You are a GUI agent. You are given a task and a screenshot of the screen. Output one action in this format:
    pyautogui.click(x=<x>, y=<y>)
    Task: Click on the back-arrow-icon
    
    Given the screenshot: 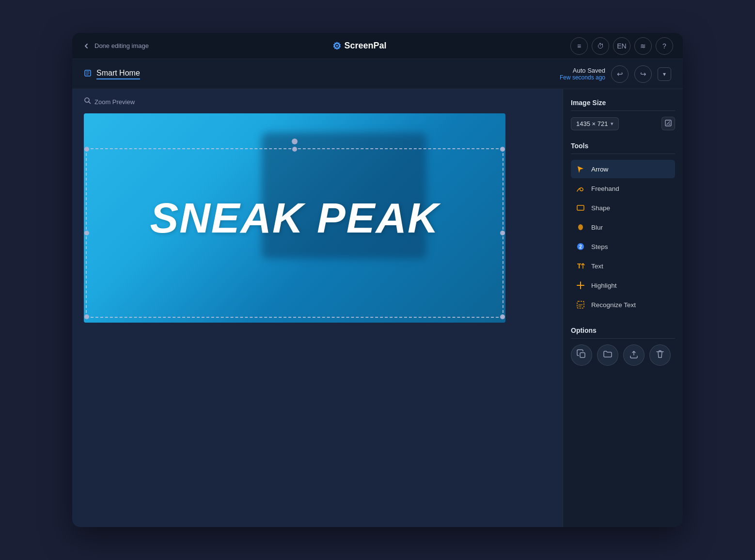 What is the action you would take?
    pyautogui.click(x=86, y=46)
    